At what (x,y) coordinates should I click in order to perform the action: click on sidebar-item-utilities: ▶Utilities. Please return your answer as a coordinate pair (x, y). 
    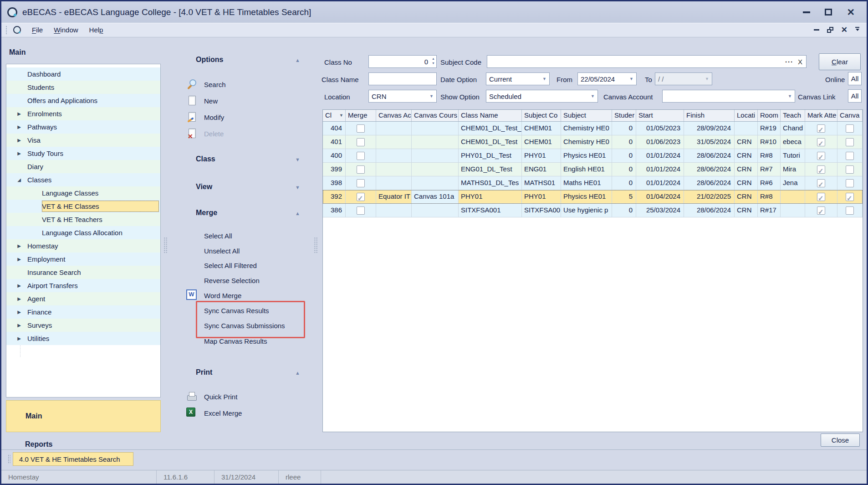
    Looking at the image, I should click on (83, 338).